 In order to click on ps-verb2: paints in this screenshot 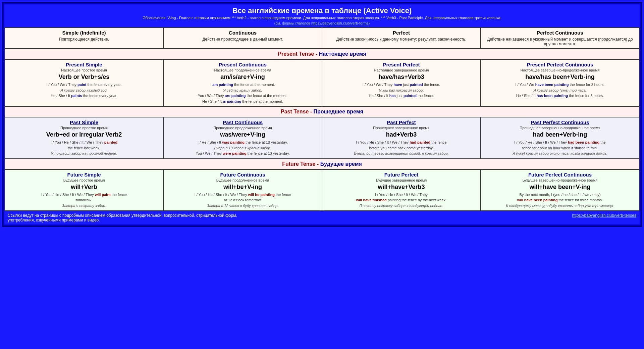, I will do `click(76, 96)`.